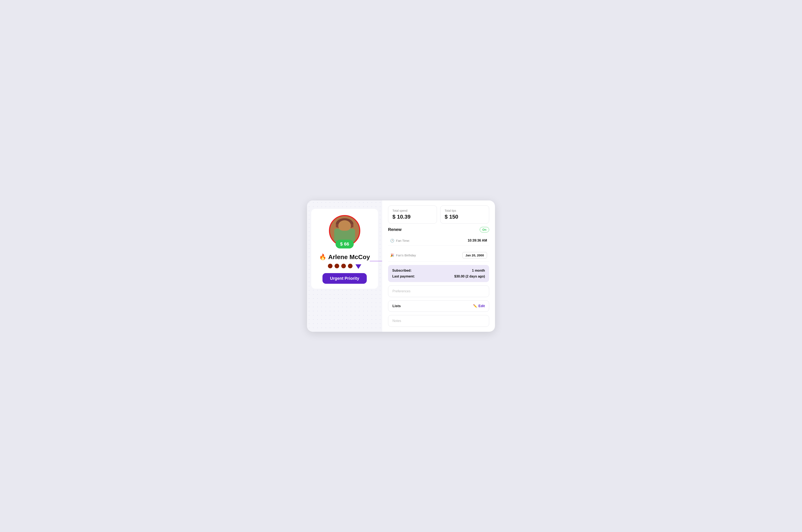 The width and height of the screenshot is (802, 532). I want to click on last-payment-value: $30.00 (2 days ago), so click(470, 276).